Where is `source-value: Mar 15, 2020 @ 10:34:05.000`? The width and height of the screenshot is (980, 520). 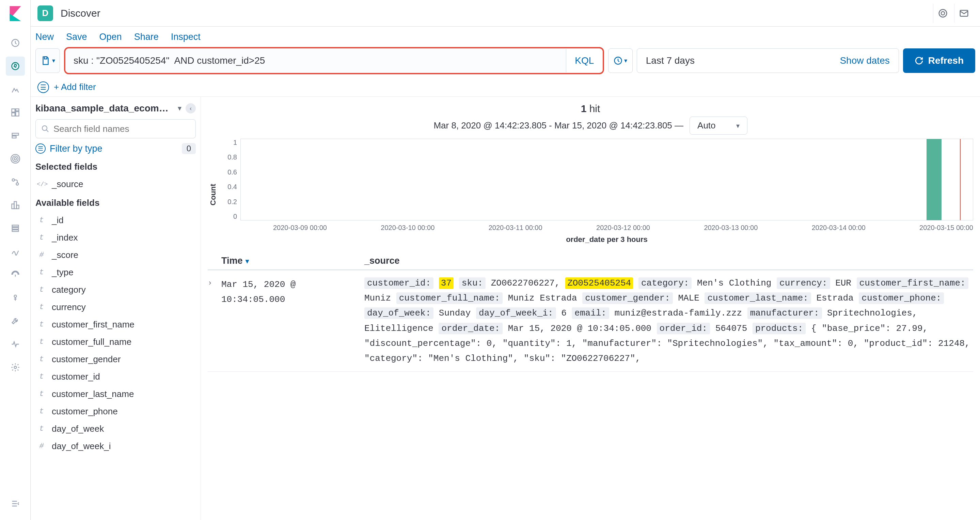
source-value: Mar 15, 2020 @ 10:34:05.000 is located at coordinates (580, 328).